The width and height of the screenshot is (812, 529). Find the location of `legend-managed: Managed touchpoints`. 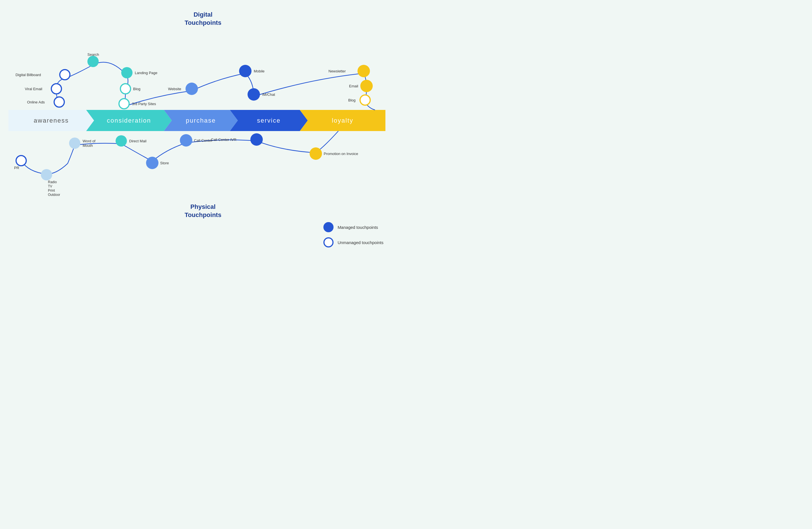

legend-managed: Managed touchpoints is located at coordinates (353, 227).